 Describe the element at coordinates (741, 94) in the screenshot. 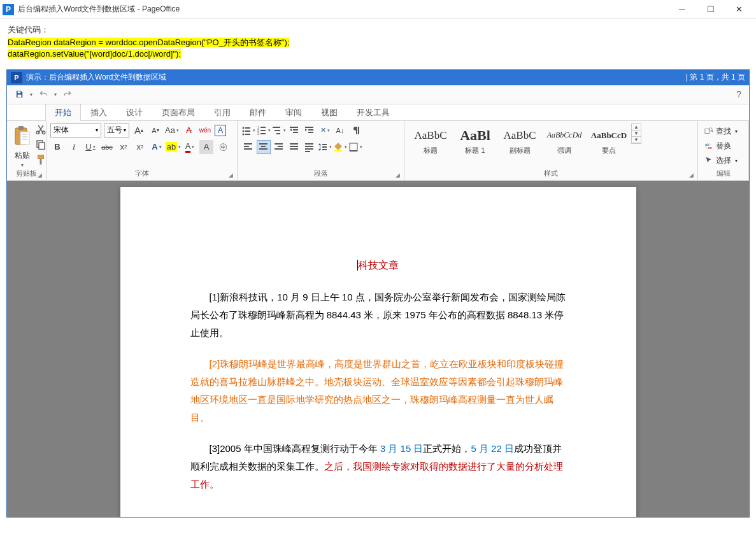

I see `help-button: ?` at that location.